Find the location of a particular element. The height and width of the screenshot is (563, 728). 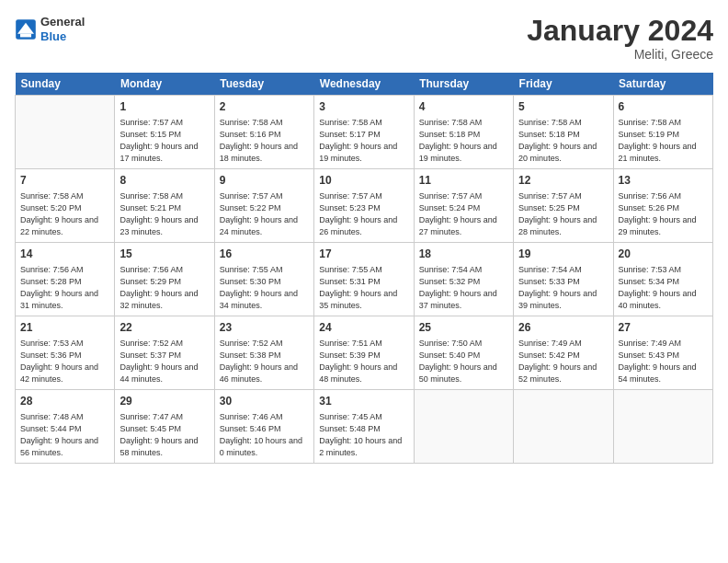

header-row: SundayMondayTuesdayWednesdayThursdayFrid… is located at coordinates (364, 85).